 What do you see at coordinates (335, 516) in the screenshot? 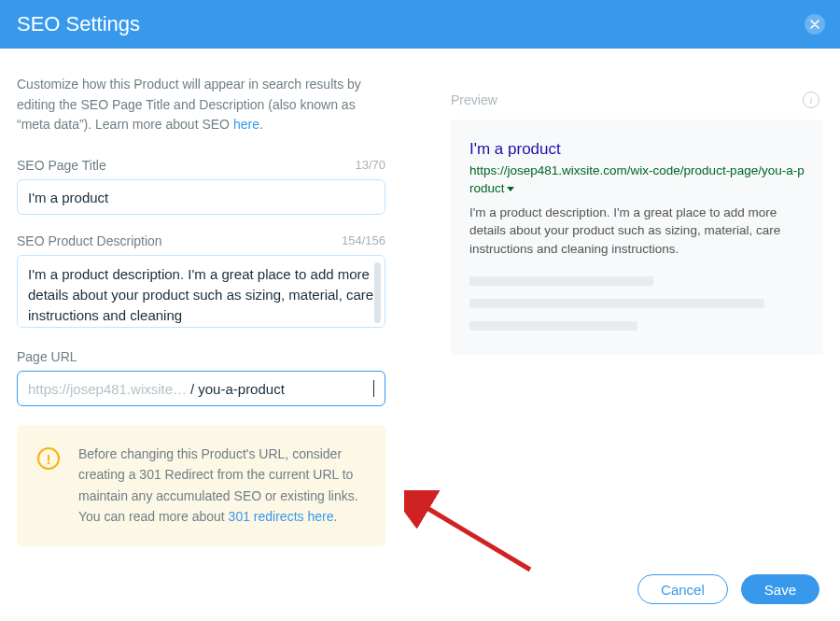
I see `warning-text-after: .` at bounding box center [335, 516].